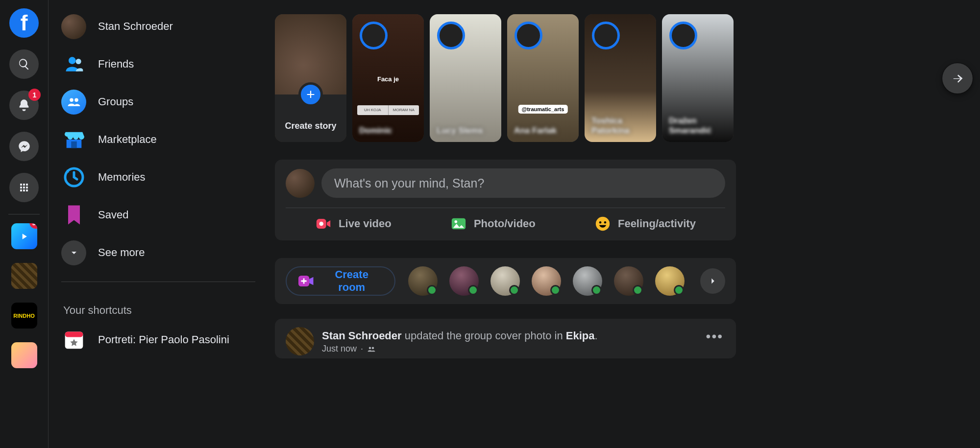 The image size is (980, 448). What do you see at coordinates (158, 215) in the screenshot?
I see `sidebar-saved: Saved` at bounding box center [158, 215].